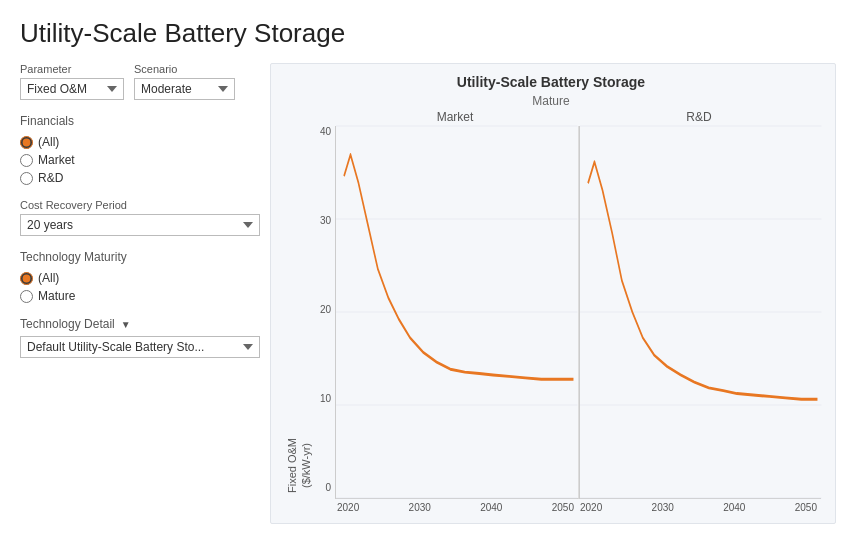 The image size is (856, 534). I want to click on cost-recovery-field-group: Cost Recovery Period 5 years 10 years 20…, so click(140, 218).